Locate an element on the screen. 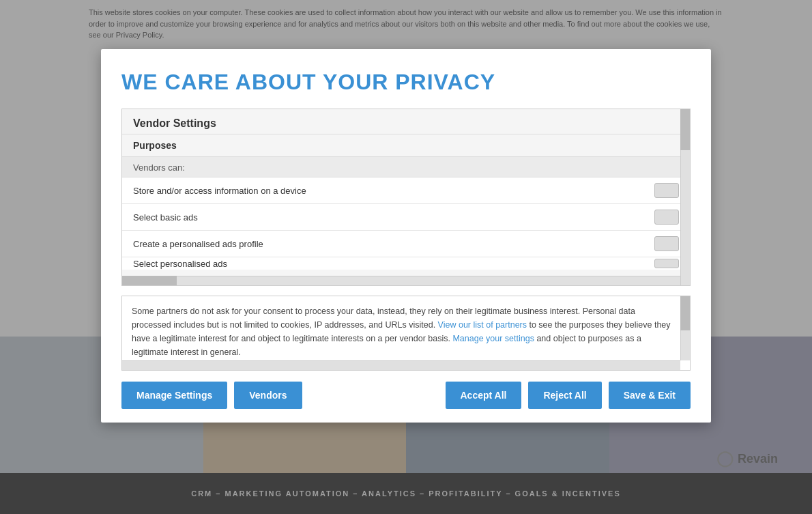  vendor-settings-header: Vendor Settings is located at coordinates (406, 122).